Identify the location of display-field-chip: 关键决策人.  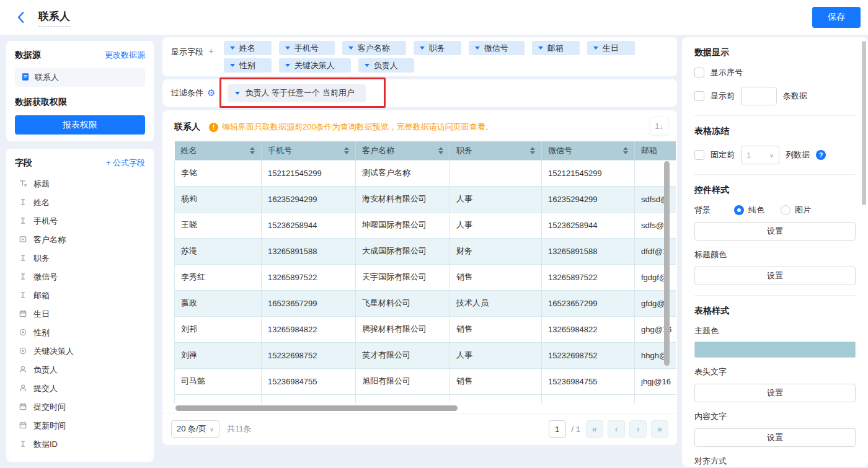
(315, 66).